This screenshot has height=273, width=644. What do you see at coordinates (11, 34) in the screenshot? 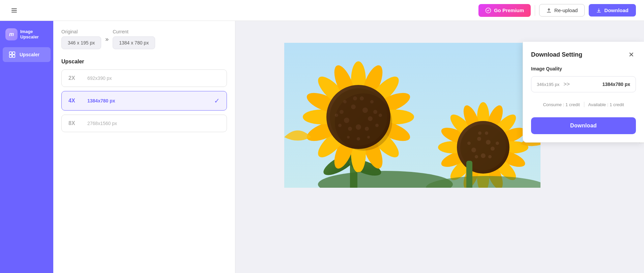
I see `app-logo-icon: m` at bounding box center [11, 34].